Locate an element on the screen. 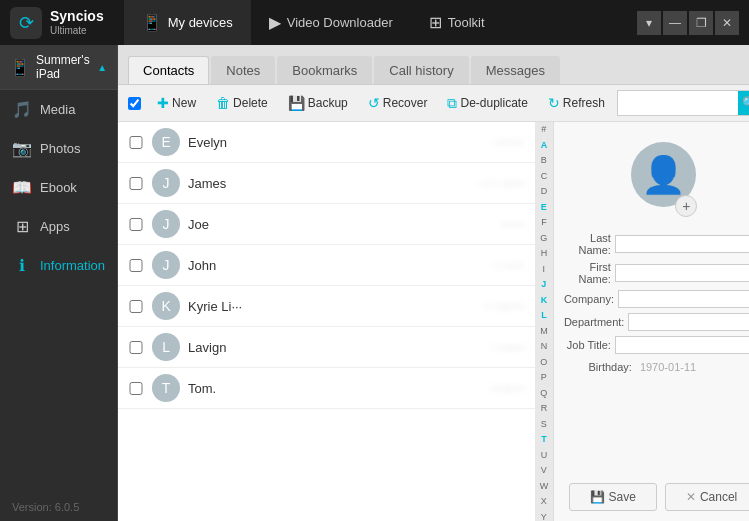 The height and width of the screenshot is (521, 749). contact-phone: ·· ···-······ is located at coordinates (505, 306).